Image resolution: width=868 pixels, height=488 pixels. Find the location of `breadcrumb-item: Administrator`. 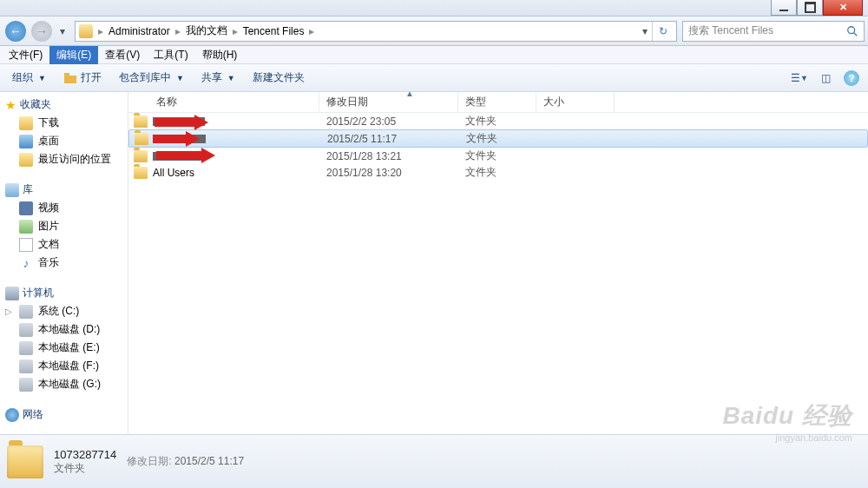

breadcrumb-item: Administrator is located at coordinates (139, 31).